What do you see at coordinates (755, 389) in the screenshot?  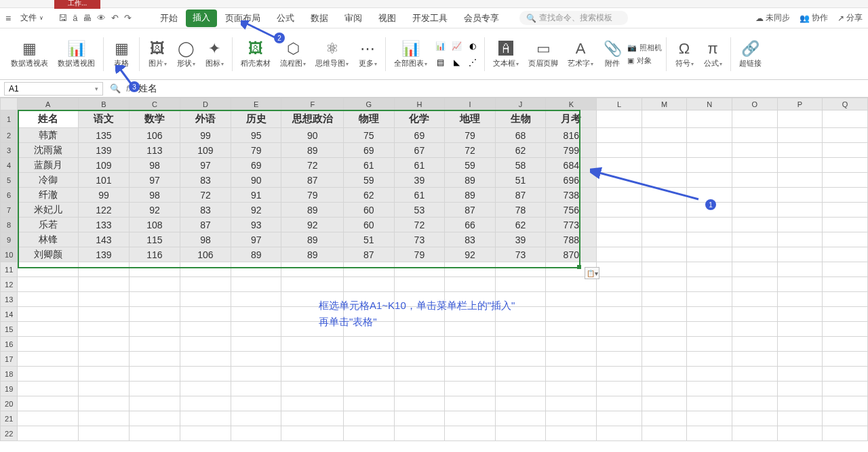 I see `cell-O19` at bounding box center [755, 389].